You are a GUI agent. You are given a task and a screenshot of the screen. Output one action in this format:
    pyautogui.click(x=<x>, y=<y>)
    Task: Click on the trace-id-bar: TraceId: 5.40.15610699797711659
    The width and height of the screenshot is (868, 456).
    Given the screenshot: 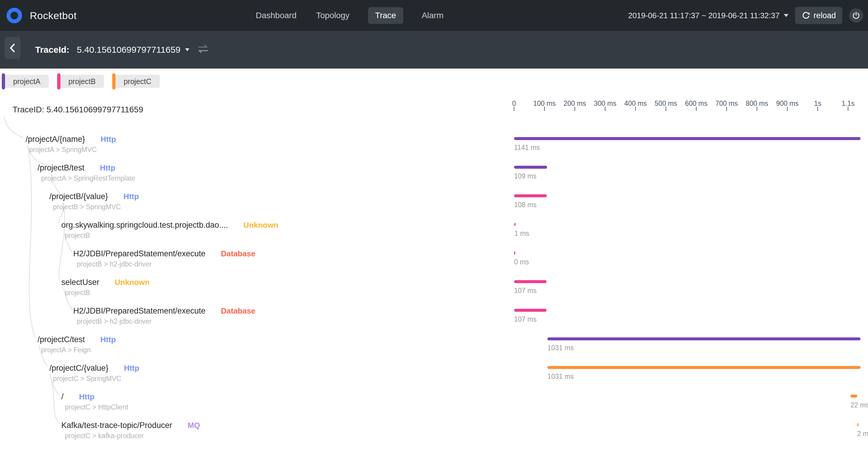 What is the action you would take?
    pyautogui.click(x=434, y=50)
    